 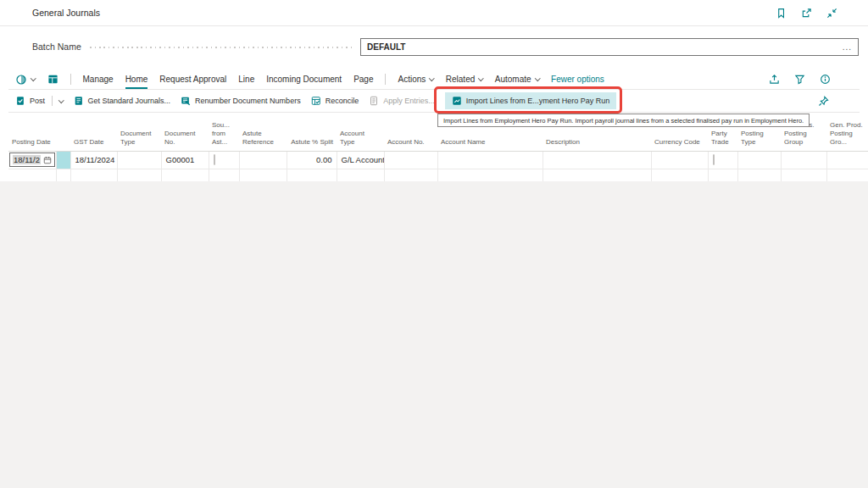 What do you see at coordinates (848, 132) in the screenshot?
I see `col-gen-prod-posting-group: Gen. Prod. Posting Gro...` at bounding box center [848, 132].